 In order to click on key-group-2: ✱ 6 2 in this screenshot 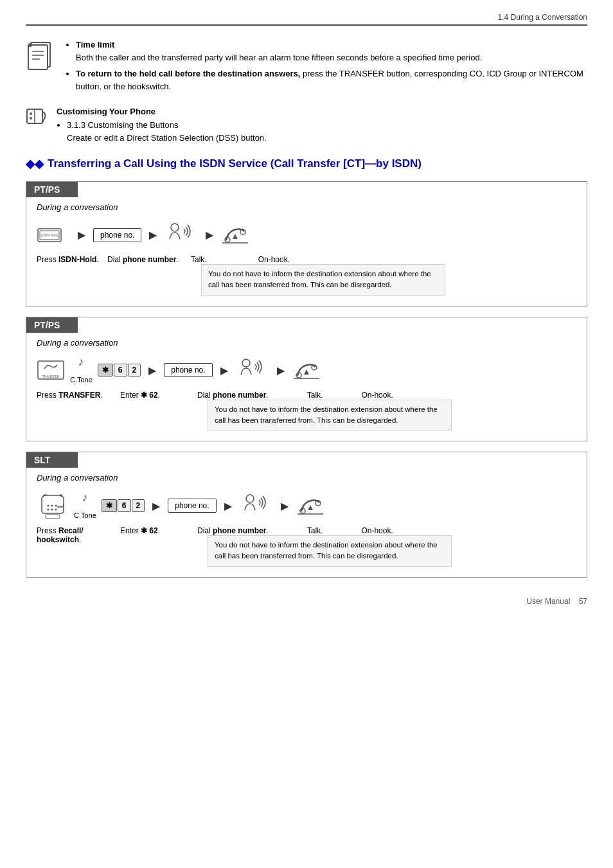, I will do `click(120, 370)`.